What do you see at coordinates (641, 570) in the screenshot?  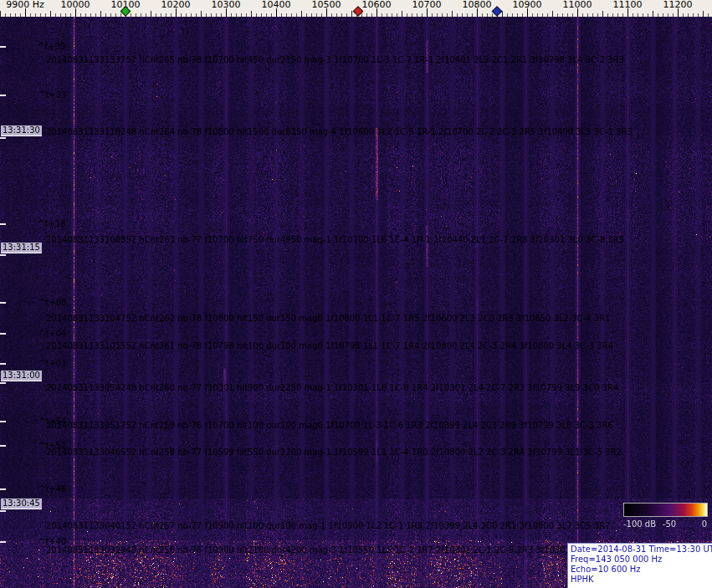 I see `info-echo-frequency: Echo=10 600 Hz` at bounding box center [641, 570].